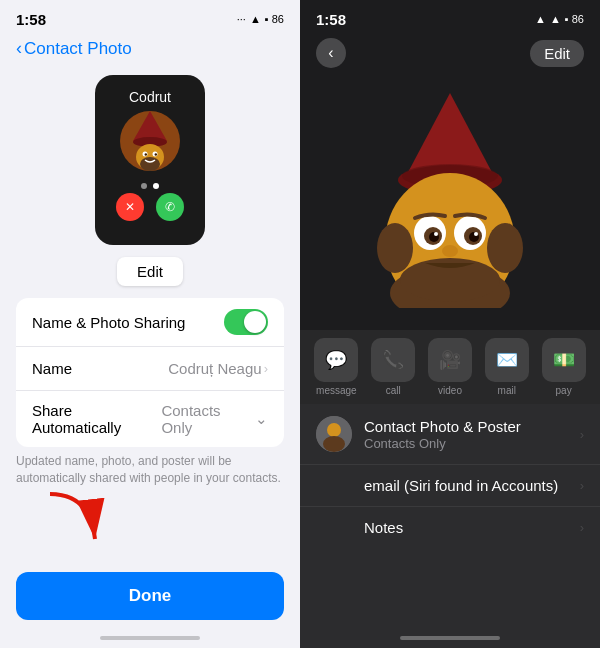  Describe the element at coordinates (472, 528) in the screenshot. I see `notes-title: Notes` at that location.